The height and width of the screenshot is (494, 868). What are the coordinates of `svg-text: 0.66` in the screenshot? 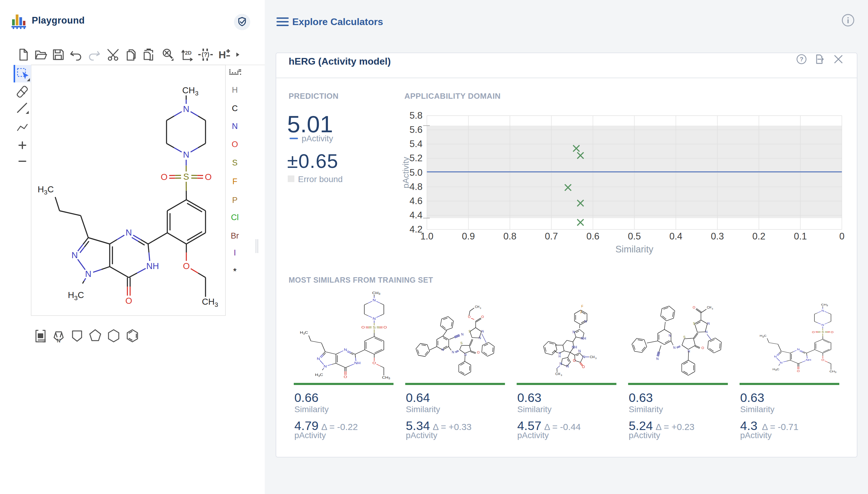 It's located at (306, 398).